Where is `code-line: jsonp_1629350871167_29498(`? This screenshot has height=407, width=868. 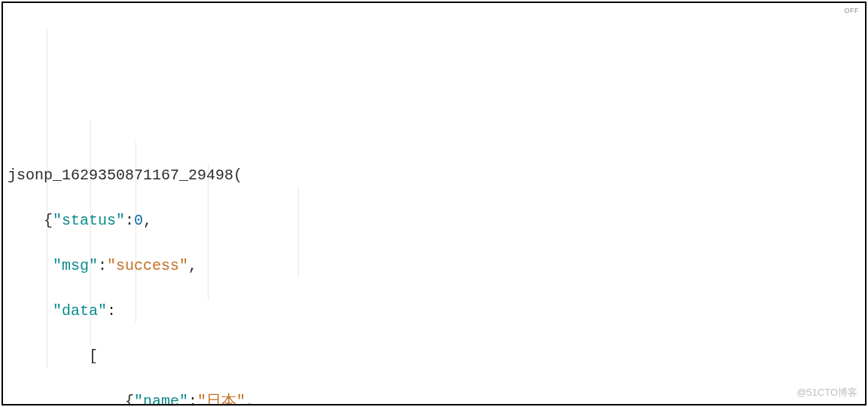
code-line: jsonp_1629350871167_29498( is located at coordinates (434, 176).